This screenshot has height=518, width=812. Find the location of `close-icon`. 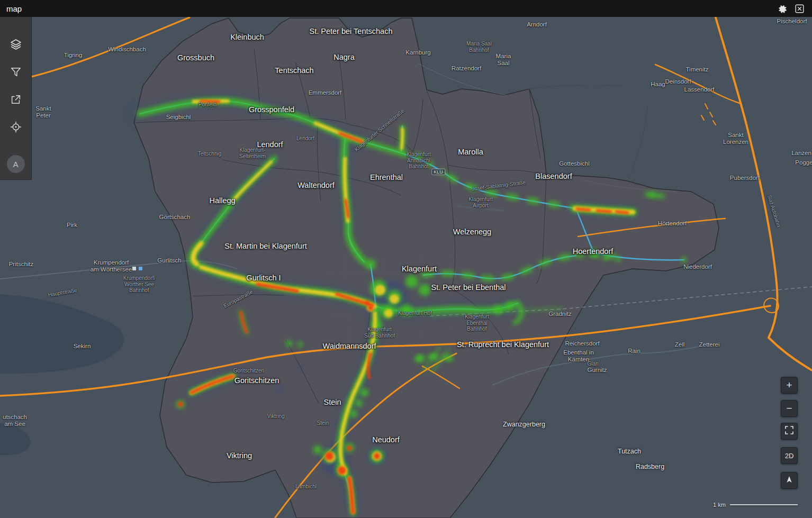

close-icon is located at coordinates (799, 8).